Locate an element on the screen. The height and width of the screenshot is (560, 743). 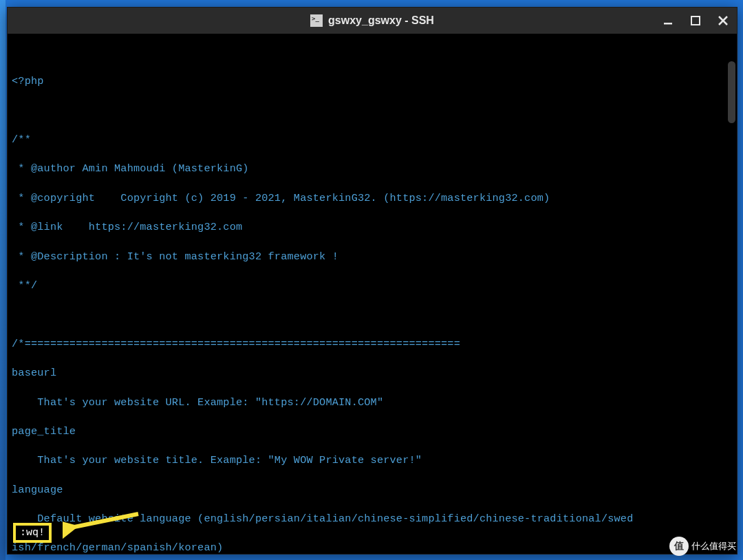
code-line: ish/french/german/spanish/korean) is located at coordinates (374, 548).